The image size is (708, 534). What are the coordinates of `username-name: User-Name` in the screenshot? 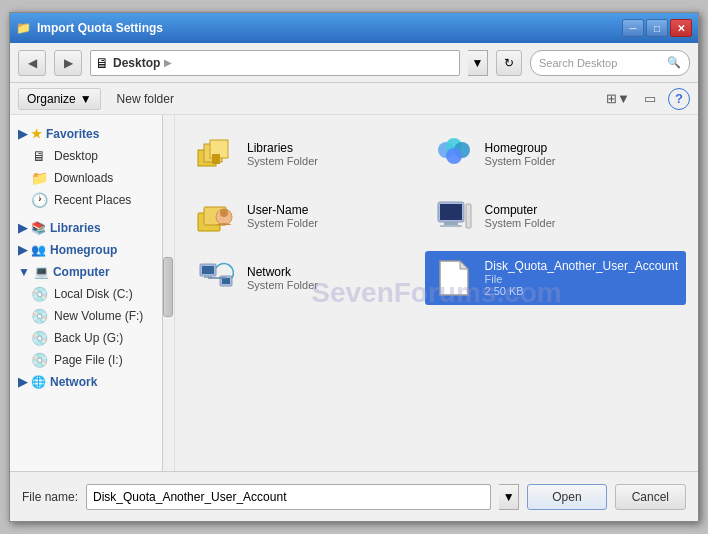 It's located at (282, 210).